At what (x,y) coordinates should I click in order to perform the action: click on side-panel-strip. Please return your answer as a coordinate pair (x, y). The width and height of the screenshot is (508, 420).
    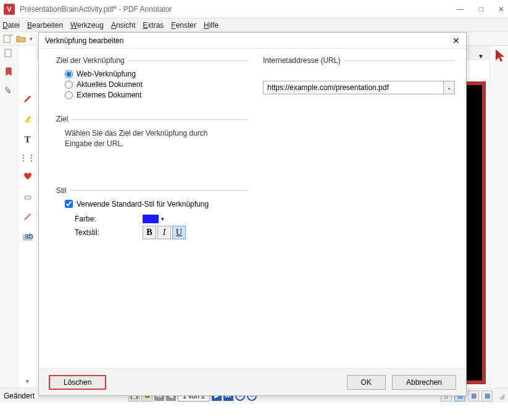
    Looking at the image, I should click on (9, 217).